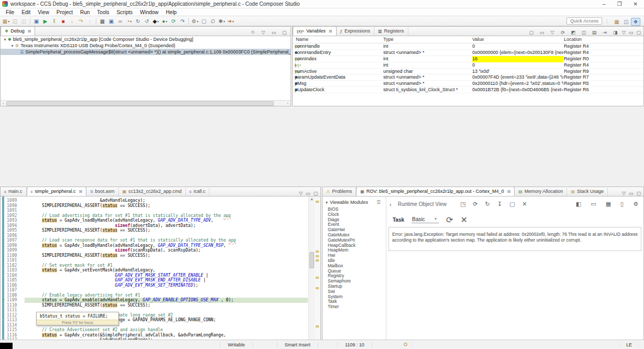 This screenshot has height=349, width=644. What do you see at coordinates (525, 204) in the screenshot?
I see `rov-close-view-icon: ✕` at bounding box center [525, 204].